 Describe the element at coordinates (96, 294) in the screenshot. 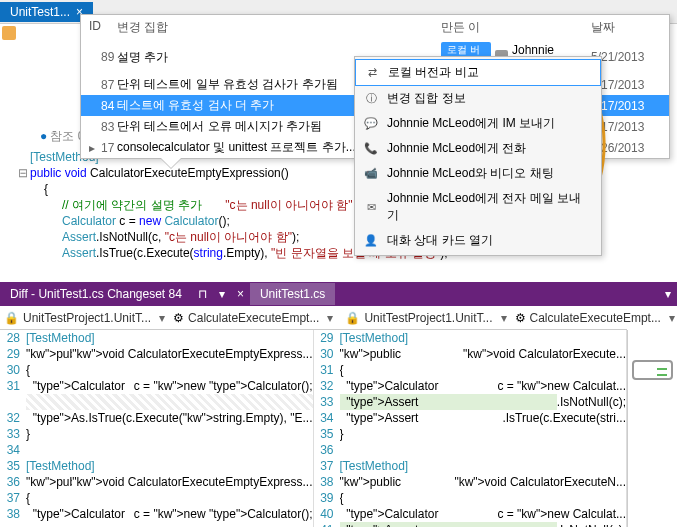

I see `diff-tab-active: Diff - UnitTest1.cs Changeset 84` at that location.